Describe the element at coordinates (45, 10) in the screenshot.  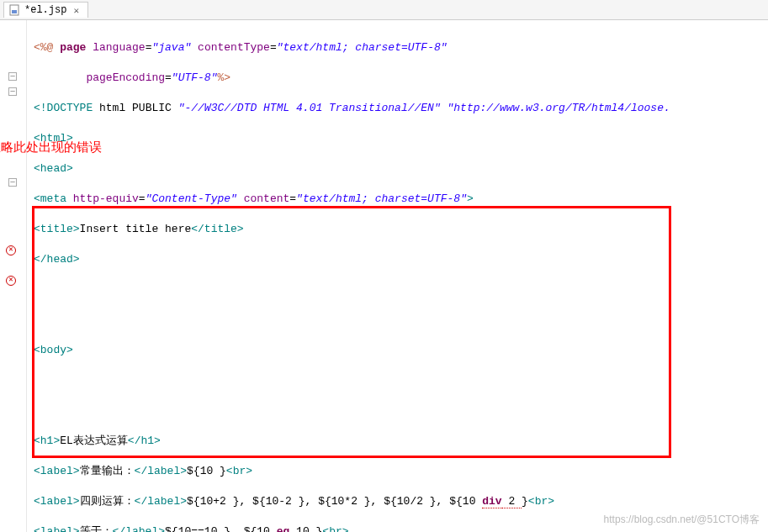
I see `tab-label: *el.jsp` at that location.